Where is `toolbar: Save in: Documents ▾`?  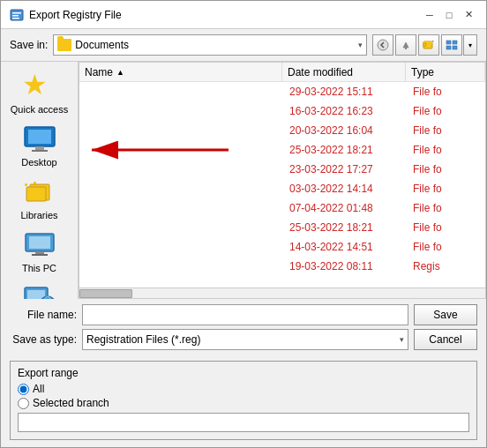
toolbar: Save in: Documents ▾ is located at coordinates (244, 45).